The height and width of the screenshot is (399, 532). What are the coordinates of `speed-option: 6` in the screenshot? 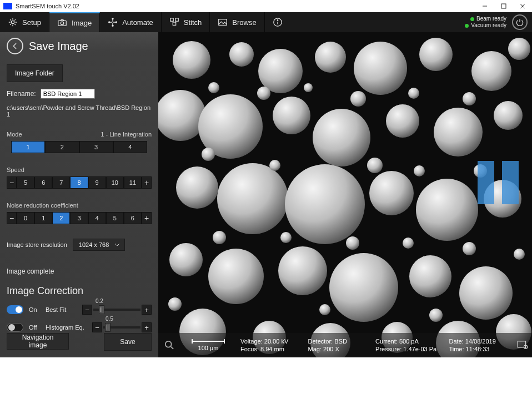 It's located at (43, 183).